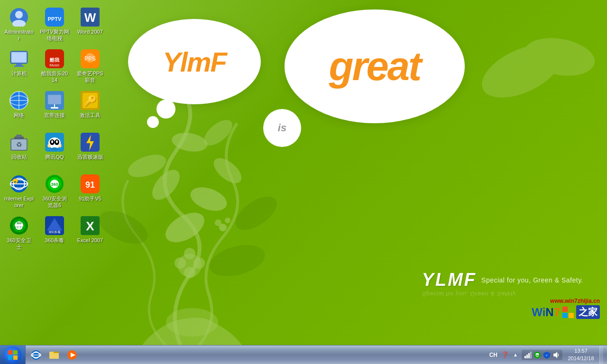 The height and width of the screenshot is (364, 607). What do you see at coordinates (581, 351) in the screenshot?
I see `clock-time: 13:57` at bounding box center [581, 351].